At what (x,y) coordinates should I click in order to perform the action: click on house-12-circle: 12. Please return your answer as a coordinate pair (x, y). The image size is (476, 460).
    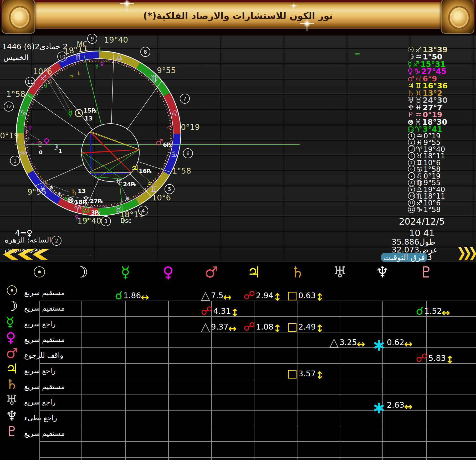
    Looking at the image, I should click on (9, 107).